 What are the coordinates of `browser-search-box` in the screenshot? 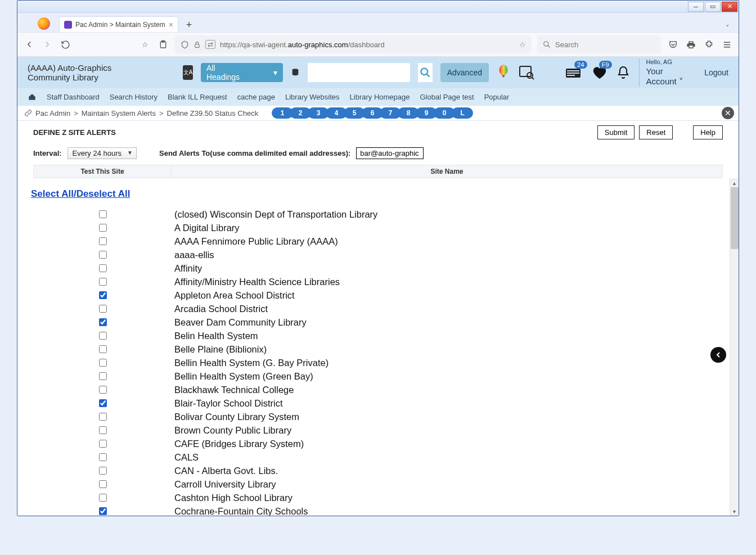 It's located at (599, 44).